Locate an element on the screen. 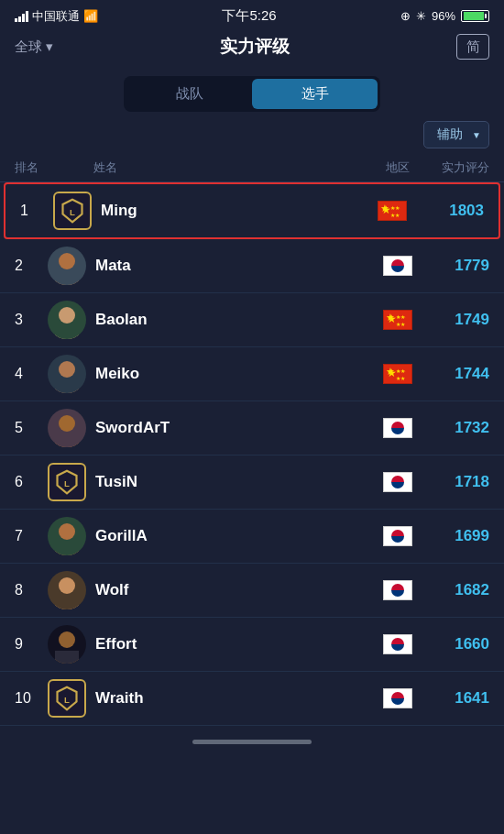 The width and height of the screenshot is (504, 834). role-filter-dropdown: 辅助 is located at coordinates (456, 135).